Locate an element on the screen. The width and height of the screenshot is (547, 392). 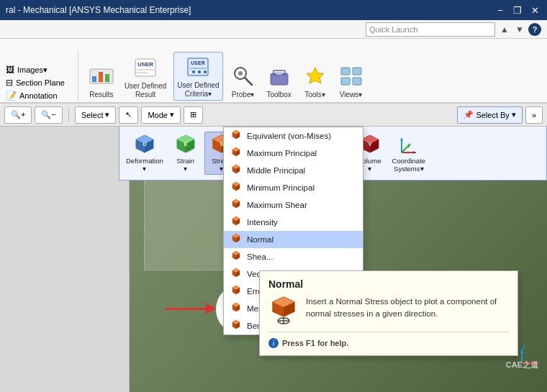
annotation-button: 📝 Annotation is located at coordinates (35, 96).